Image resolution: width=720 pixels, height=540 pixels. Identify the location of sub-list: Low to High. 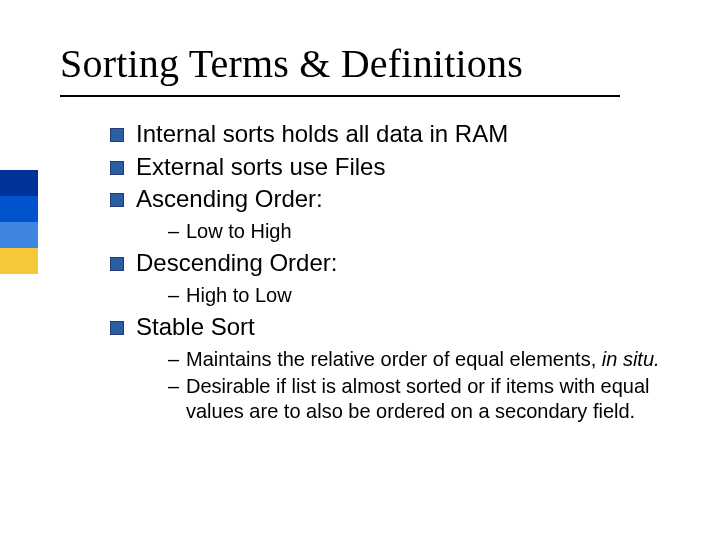
(419, 232).